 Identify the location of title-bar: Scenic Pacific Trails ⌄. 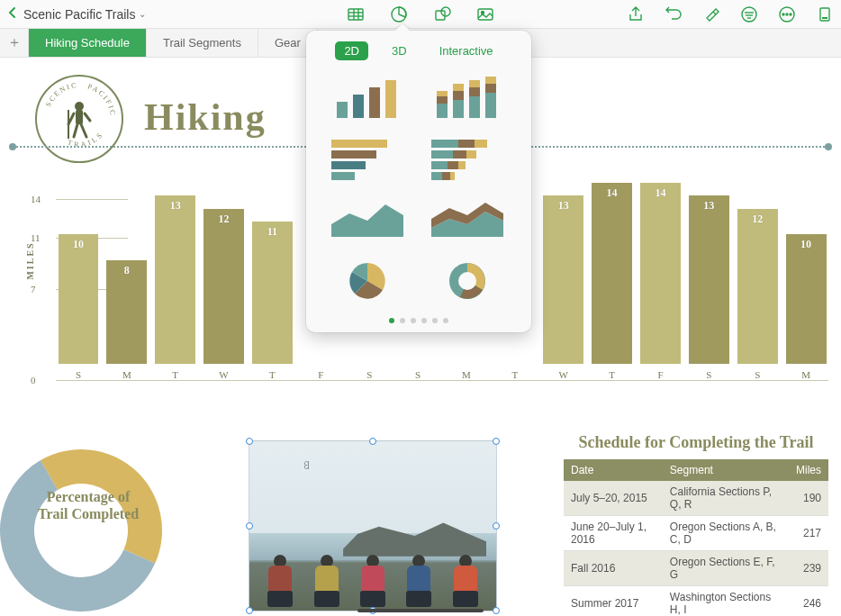
(420, 14).